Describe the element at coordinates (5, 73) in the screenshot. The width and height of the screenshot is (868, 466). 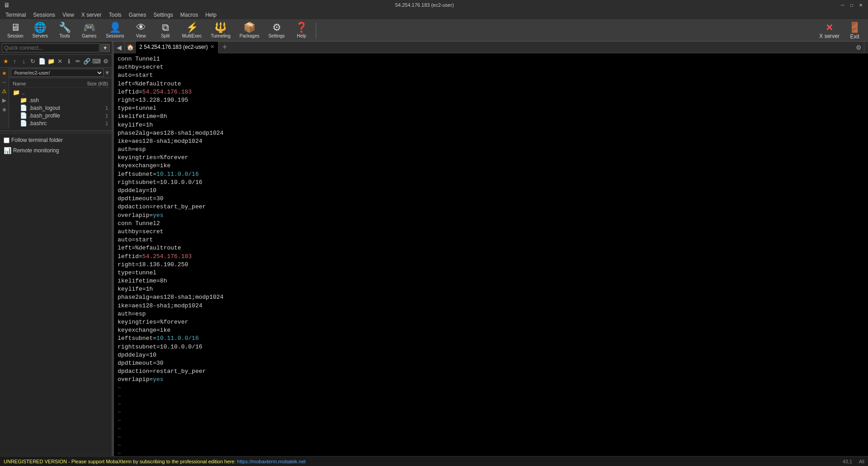
I see `bookmark-icon: ★` at that location.